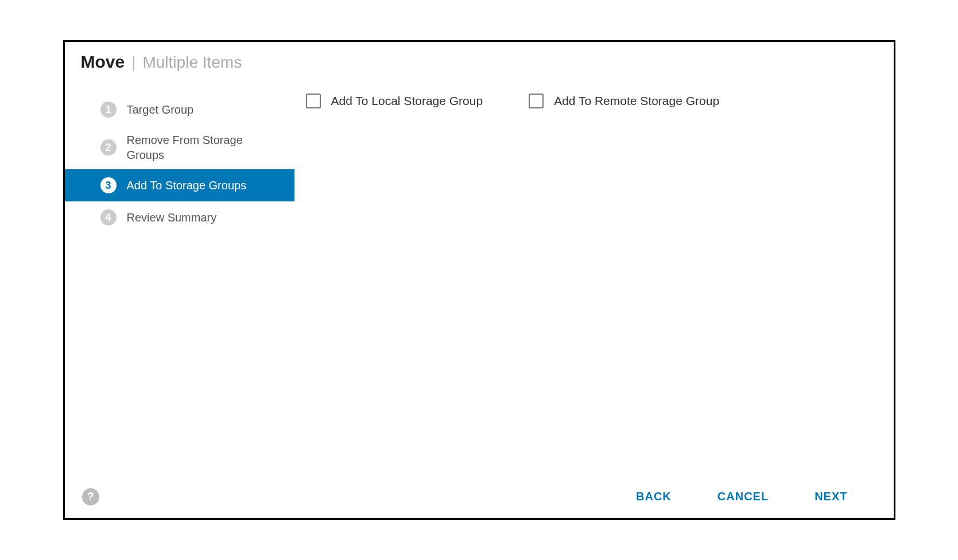 This screenshot has width=958, height=560. I want to click on step-number-badge: 4, so click(108, 217).